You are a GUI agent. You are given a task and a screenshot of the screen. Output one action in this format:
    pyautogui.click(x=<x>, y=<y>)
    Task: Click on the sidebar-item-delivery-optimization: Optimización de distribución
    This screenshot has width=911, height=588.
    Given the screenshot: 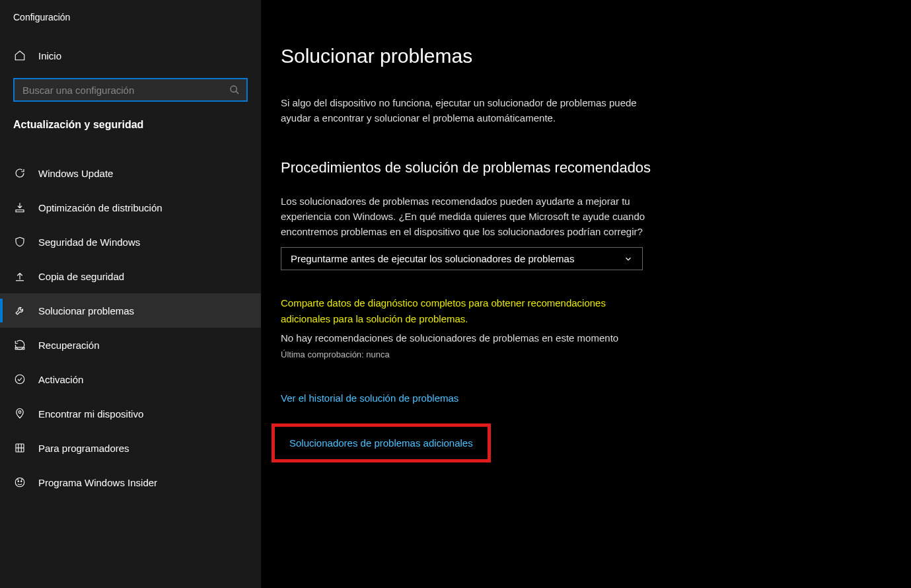 What is the action you would take?
    pyautogui.click(x=131, y=207)
    